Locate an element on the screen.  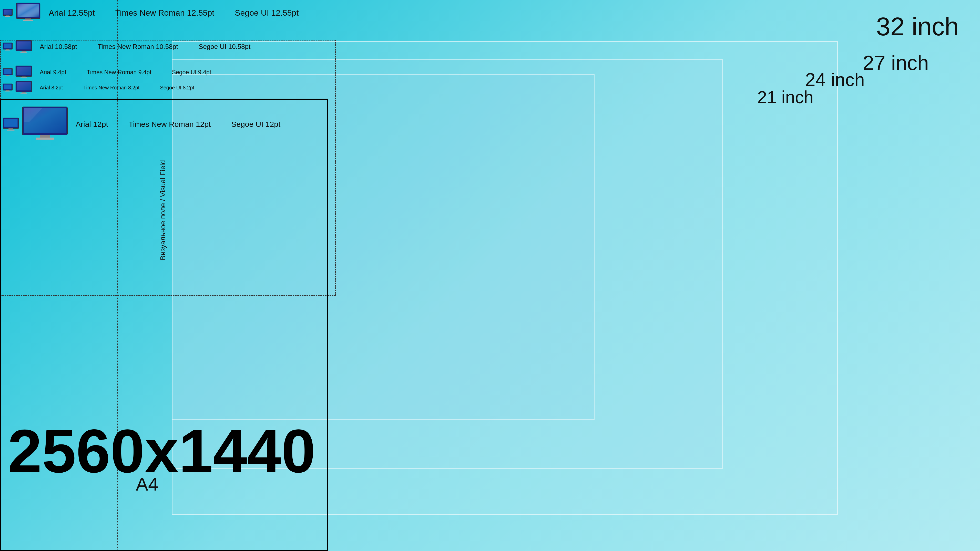
monitor-row-2: Arial 10.58pt Times New Roman 10.58pt Se… is located at coordinates (126, 46).